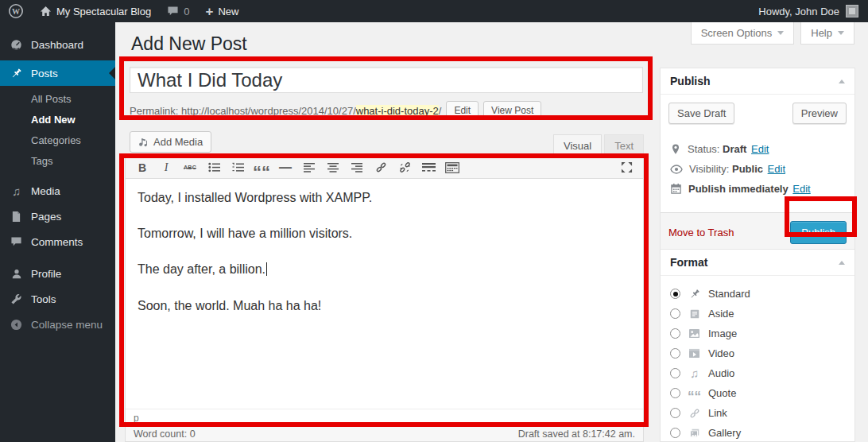 The height and width of the screenshot is (442, 868). I want to click on sidebar-item-add-new: Add New, so click(57, 120).